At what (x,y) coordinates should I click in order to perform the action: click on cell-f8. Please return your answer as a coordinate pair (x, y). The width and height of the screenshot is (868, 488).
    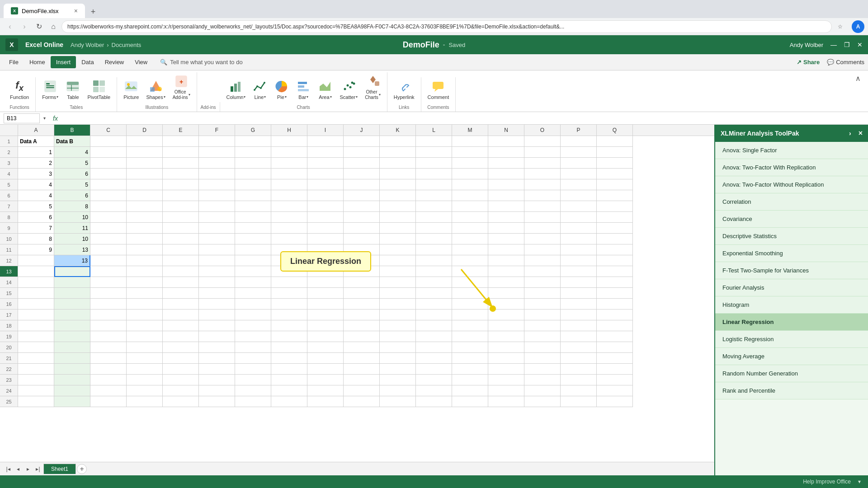
    Looking at the image, I should click on (217, 217).